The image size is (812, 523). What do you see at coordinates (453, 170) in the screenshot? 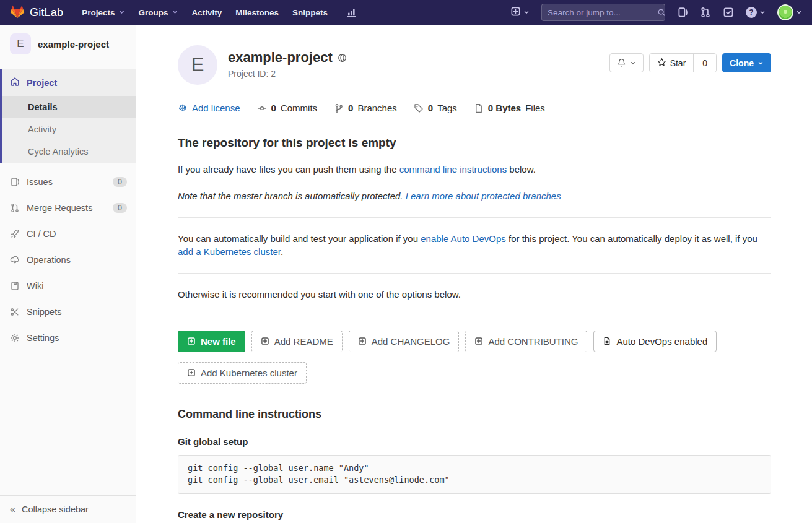
I see `command-line-instructions-link: command line instructions` at bounding box center [453, 170].